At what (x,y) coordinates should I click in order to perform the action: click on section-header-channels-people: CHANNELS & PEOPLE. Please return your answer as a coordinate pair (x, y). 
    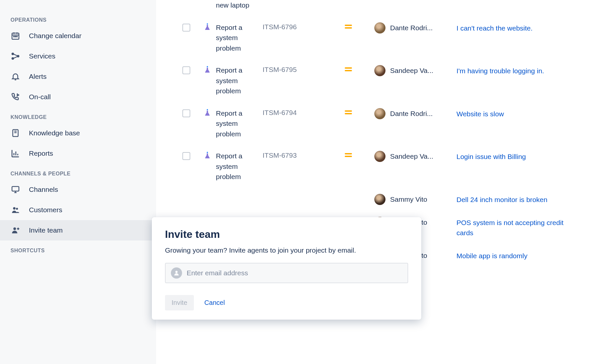
    Looking at the image, I should click on (78, 171).